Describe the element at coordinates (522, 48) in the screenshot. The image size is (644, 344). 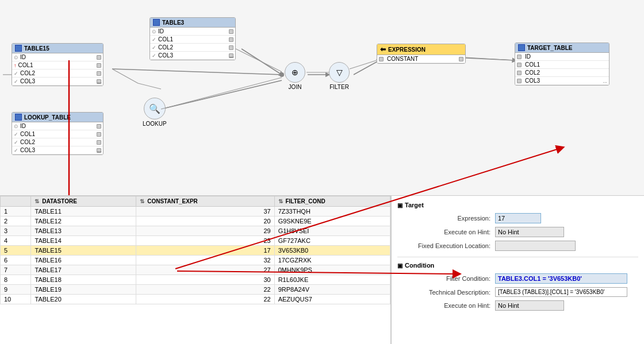
I see `target-icon` at that location.